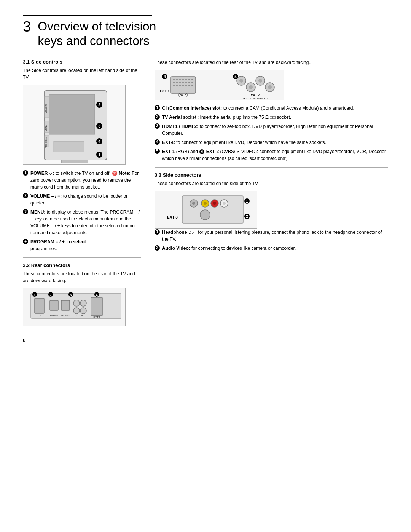 The image size is (411, 532). Describe the element at coordinates (275, 155) in the screenshot. I see `bullet-ext1-text: EXT 1 (RGB) and 6 EXT 2 (CVBS/ S-VIDEO):…` at that location.